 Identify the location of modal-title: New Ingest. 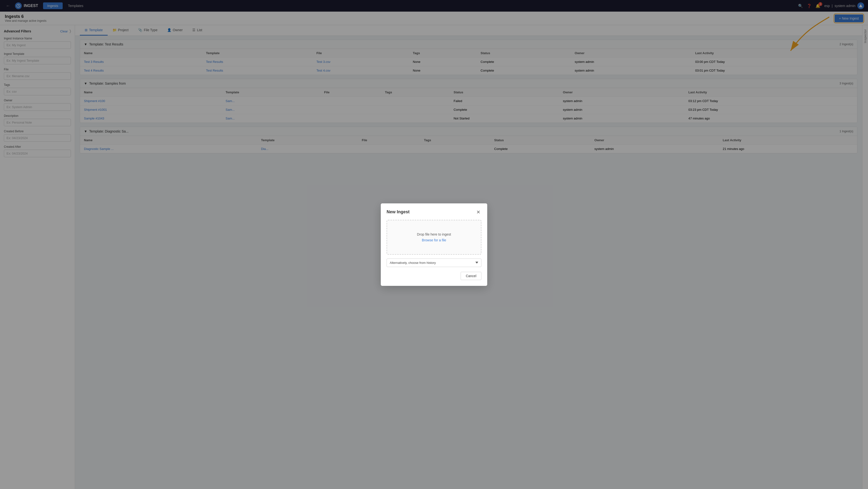
(398, 212).